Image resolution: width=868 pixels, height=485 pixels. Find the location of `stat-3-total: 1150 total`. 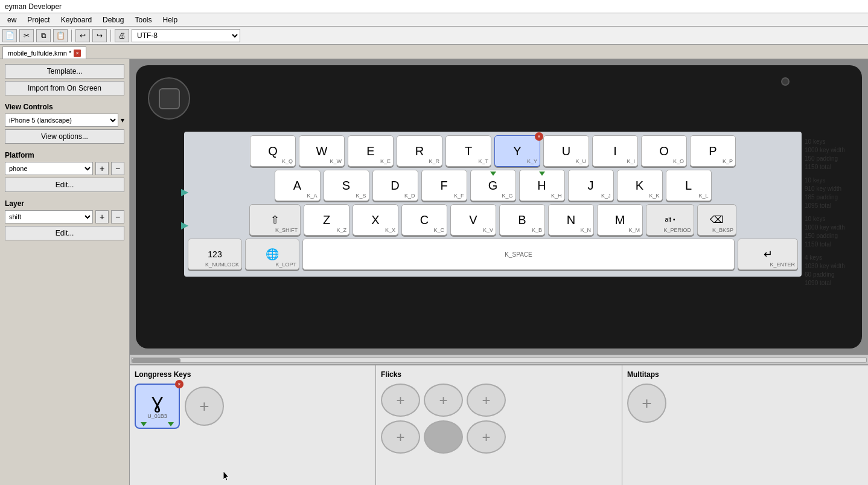

stat-3-total: 1150 total is located at coordinates (832, 245).